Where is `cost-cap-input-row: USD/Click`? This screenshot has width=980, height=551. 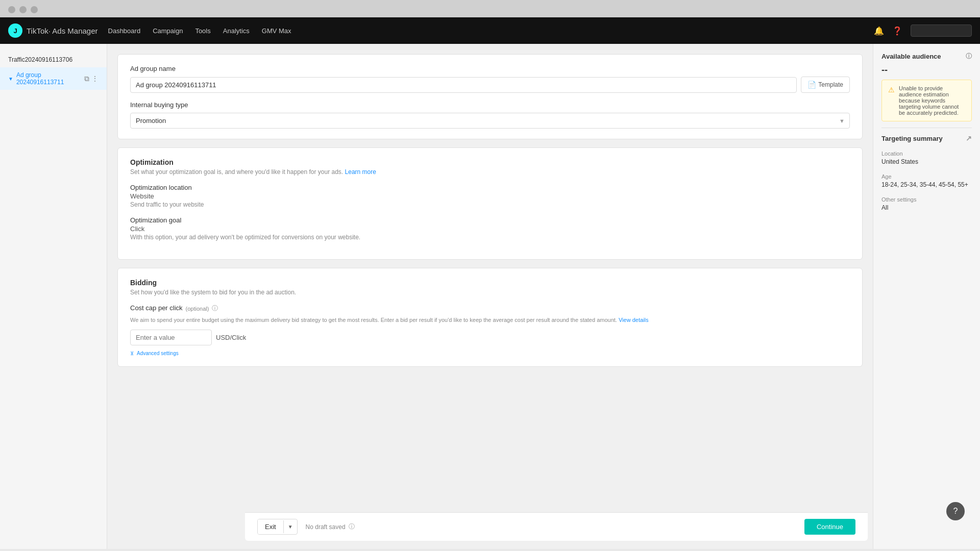
cost-cap-input-row: USD/Click is located at coordinates (490, 338).